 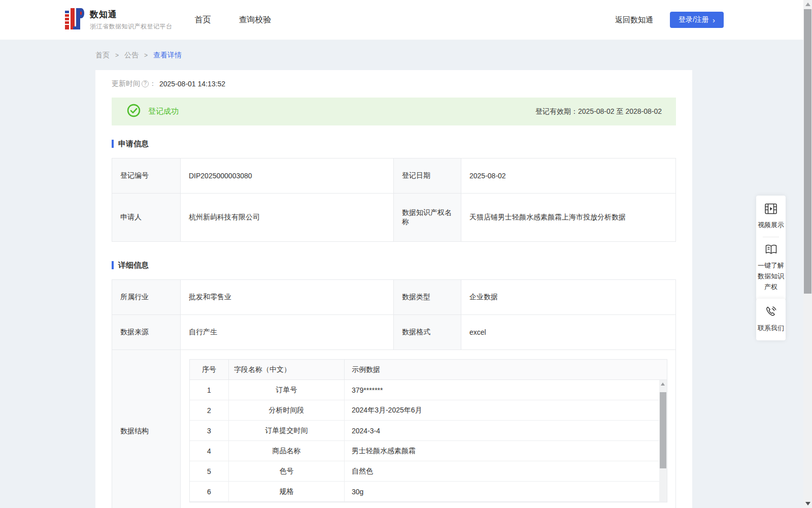 What do you see at coordinates (568, 217) in the screenshot?
I see `dip-name-value: 天猫店铺男士轻颜水感素颜霜上海市投放分析数据` at bounding box center [568, 217].